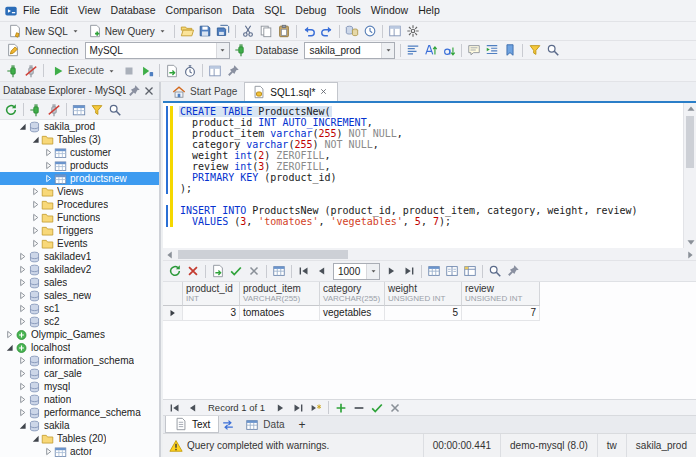  What do you see at coordinates (359, 408) in the screenshot?
I see `minus-button` at bounding box center [359, 408].